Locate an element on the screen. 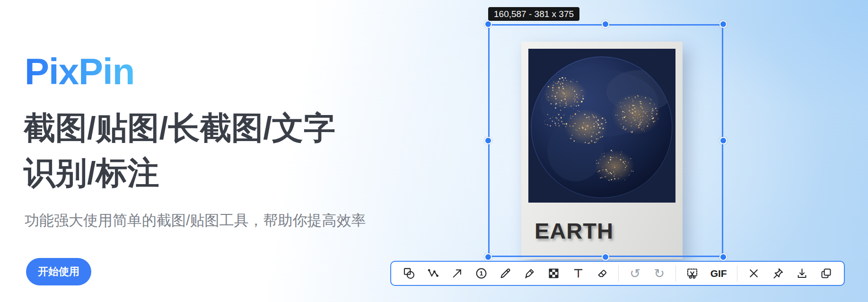 The width and height of the screenshot is (868, 302). eraser-tool-button is located at coordinates (602, 274).